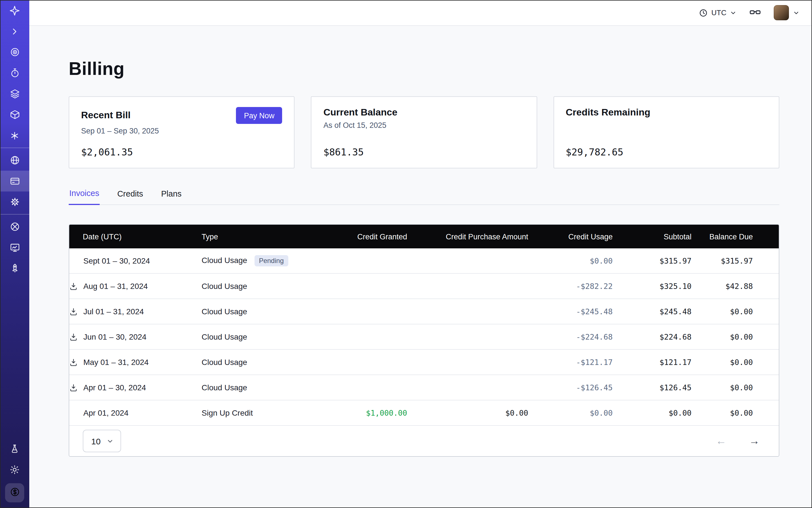 This screenshot has height=508, width=812. Describe the element at coordinates (15, 202) in the screenshot. I see `gear-icon` at that location.